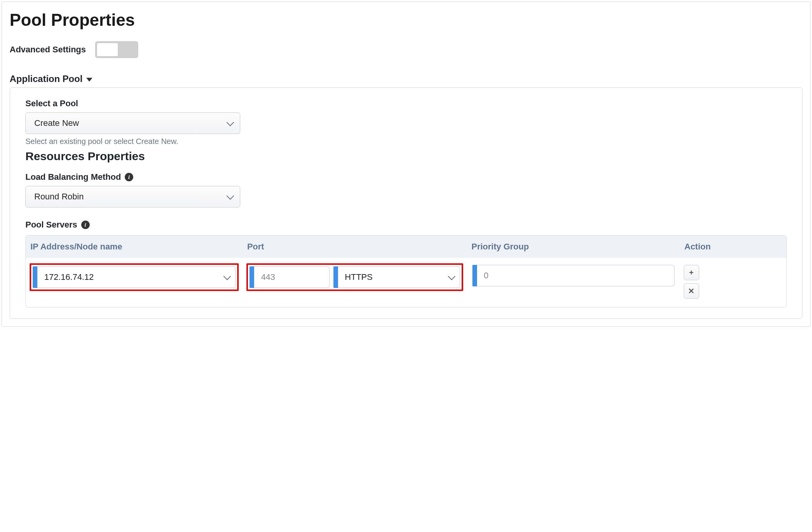 Image resolution: width=812 pixels, height=532 pixels. What do you see at coordinates (133, 123) in the screenshot?
I see `select-pool-dropdown: Create New` at bounding box center [133, 123].